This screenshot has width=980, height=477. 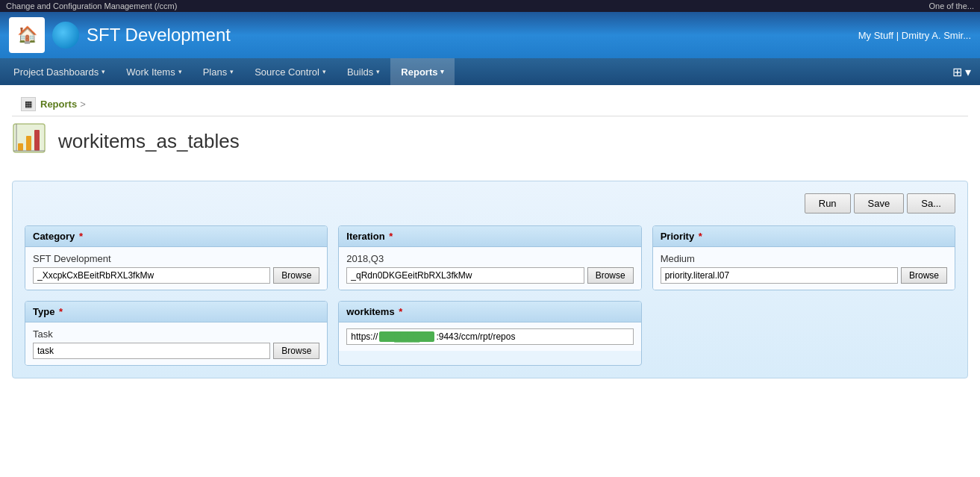 I want to click on field-category-input, so click(x=152, y=275).